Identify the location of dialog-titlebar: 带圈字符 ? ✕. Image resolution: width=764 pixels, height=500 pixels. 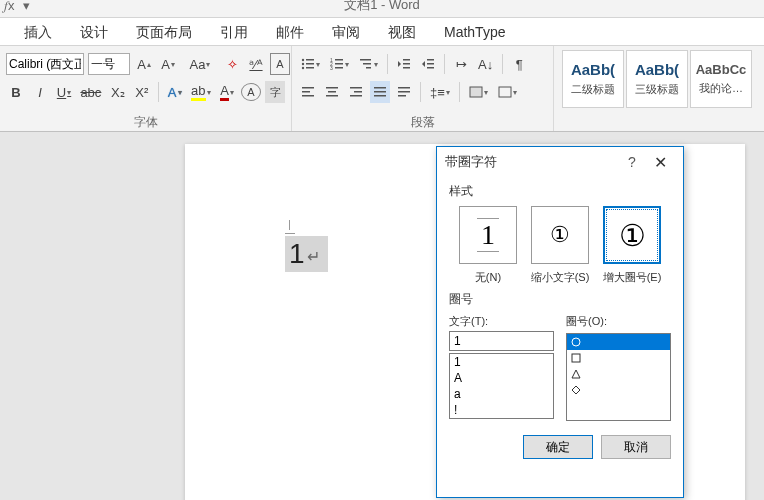
(560, 162).